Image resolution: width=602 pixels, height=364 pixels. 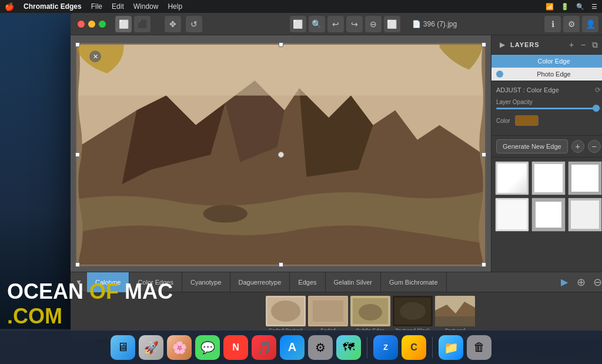 What do you see at coordinates (81, 24) in the screenshot?
I see `close-button` at bounding box center [81, 24].